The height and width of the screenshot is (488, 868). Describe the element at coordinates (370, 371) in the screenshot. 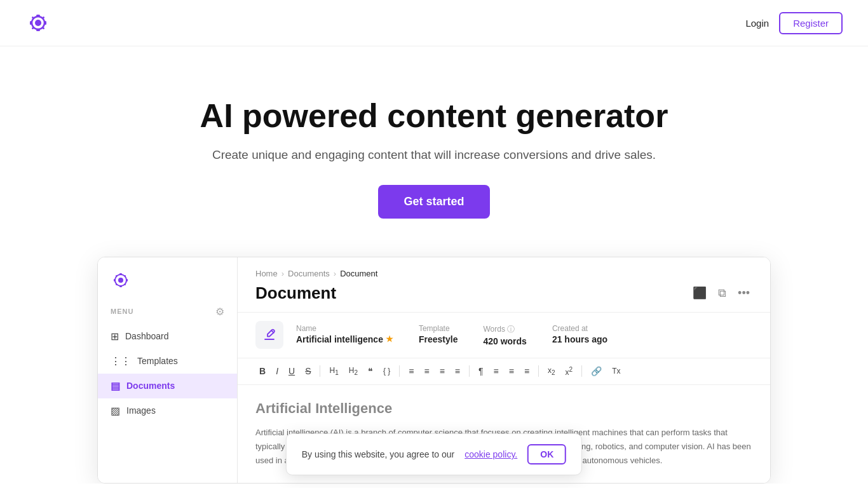

I see `blockquote-button: ❝` at that location.